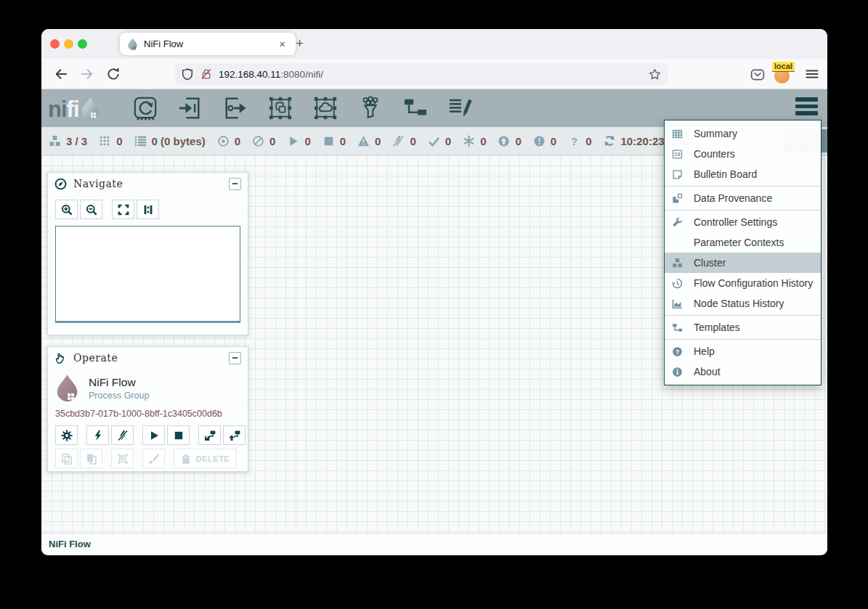  What do you see at coordinates (272, 141) in the screenshot?
I see `not-transmitting-remote-groups-count: 0` at bounding box center [272, 141].